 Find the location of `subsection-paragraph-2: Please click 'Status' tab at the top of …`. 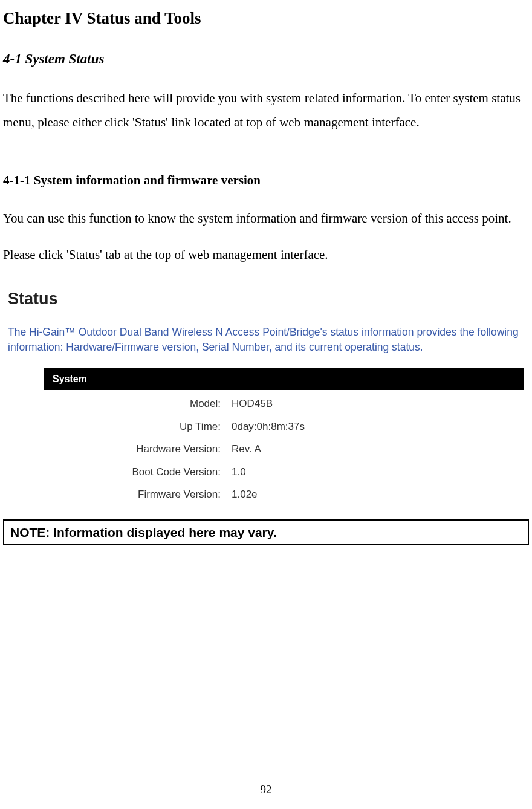

subsection-paragraph-2: Please click 'Status' tab at the top of … is located at coordinates (266, 255).